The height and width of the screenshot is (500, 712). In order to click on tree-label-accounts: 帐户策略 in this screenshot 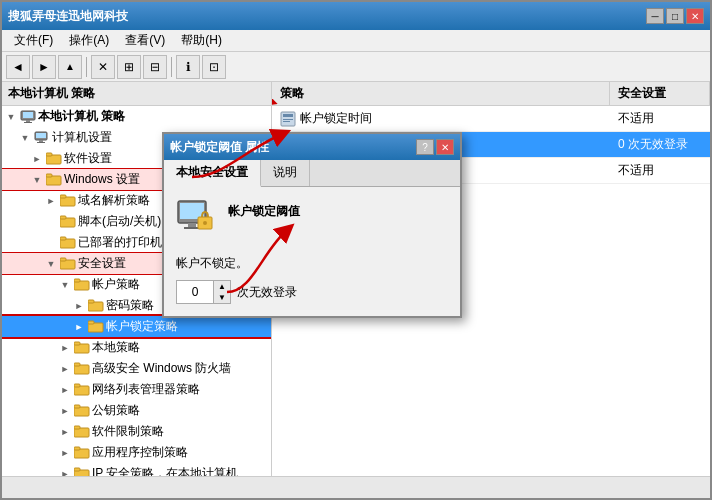, I will do `click(116, 284)`.